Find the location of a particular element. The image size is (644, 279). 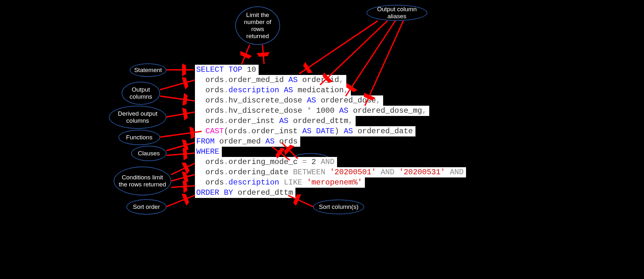

sql-line-7: CAST(ords.order_inst AS DATE) AS ordered… is located at coordinates (305, 131).